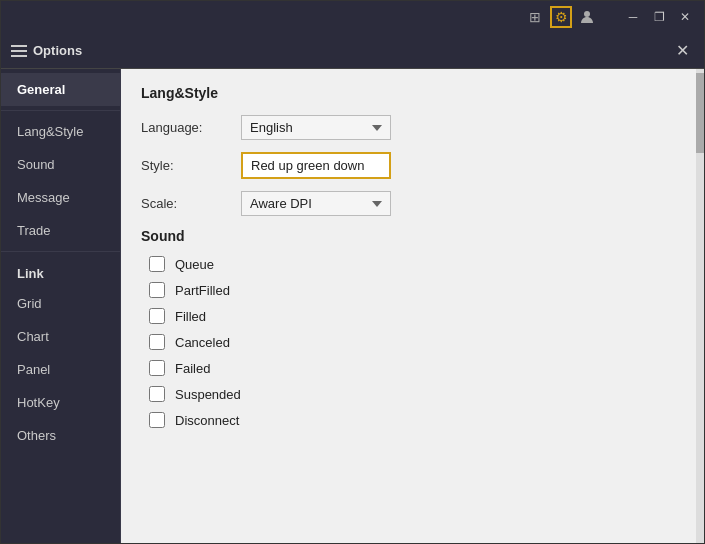 Image resolution: width=705 pixels, height=544 pixels. I want to click on partfilled-checkbox, so click(157, 290).